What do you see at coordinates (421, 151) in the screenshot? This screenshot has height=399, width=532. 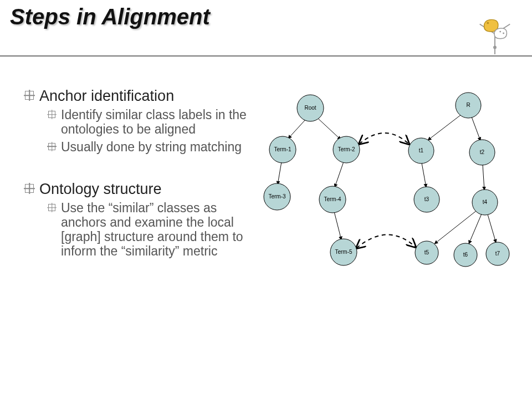 I see `svg-text: t1` at bounding box center [421, 151].